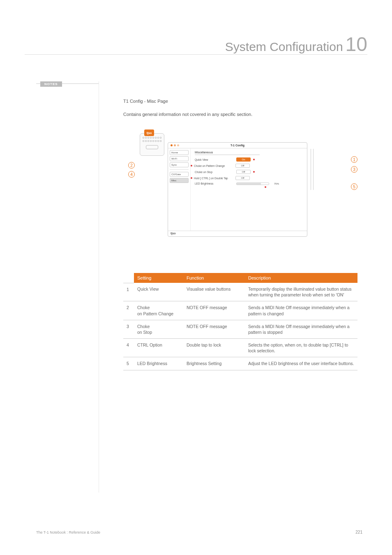 This screenshot has width=392, height=555. Describe the element at coordinates (240, 114) in the screenshot. I see `section-description: Contains general information not covered…` at that location.